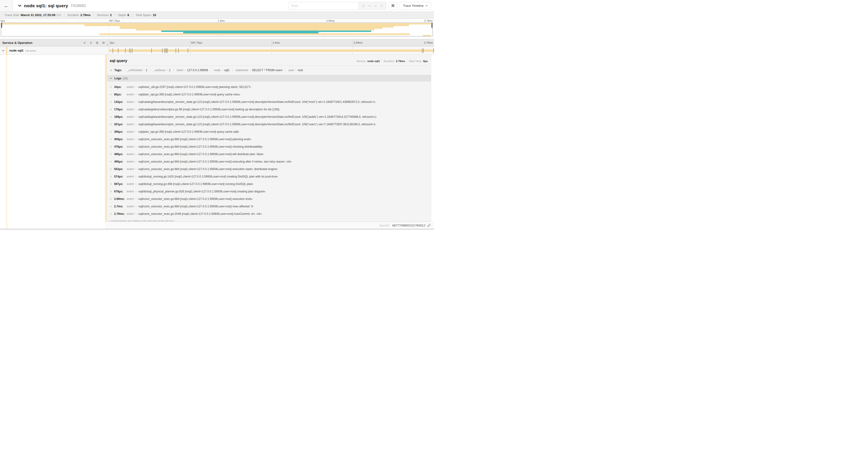 Image resolution: width=868 pixels, height=459 pixels. I want to click on find-input, so click(323, 6).